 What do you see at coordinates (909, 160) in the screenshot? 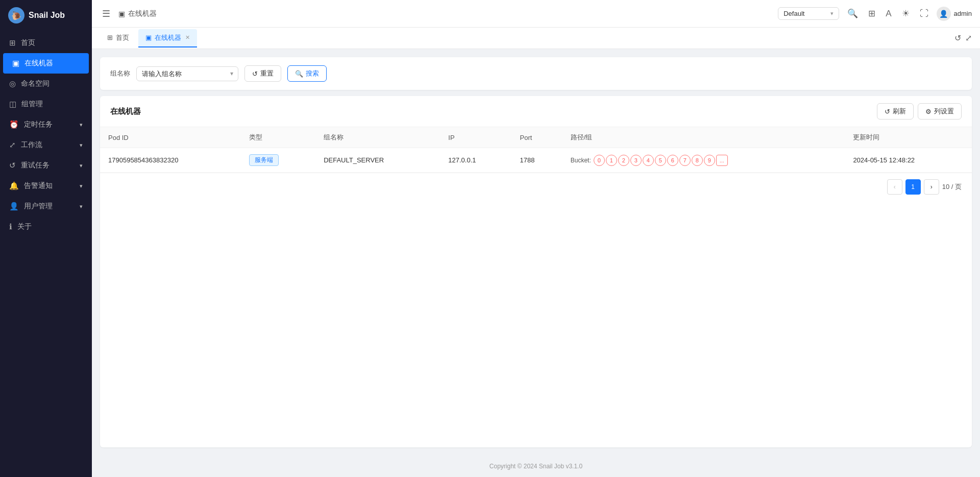
I see `cell-update-time: 2024-05-15 12:48:22` at bounding box center [909, 160].